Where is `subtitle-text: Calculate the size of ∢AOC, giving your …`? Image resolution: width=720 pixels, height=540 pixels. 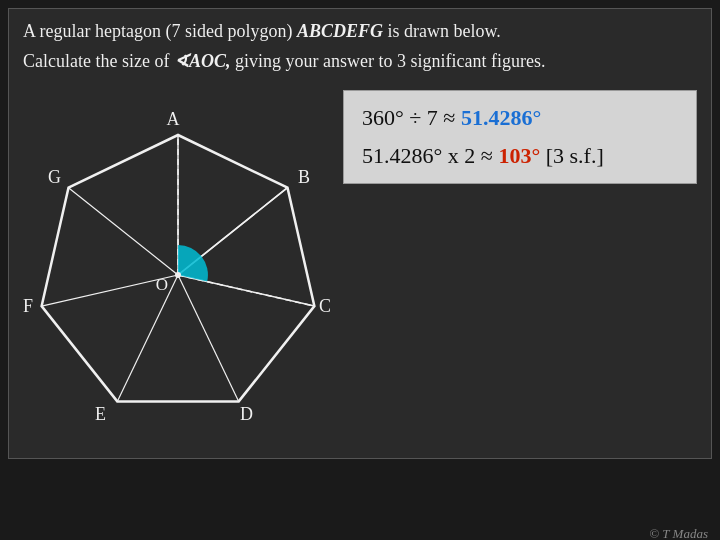
subtitle-text: Calculate the size of ∢AOC, giving your … is located at coordinates (360, 61).